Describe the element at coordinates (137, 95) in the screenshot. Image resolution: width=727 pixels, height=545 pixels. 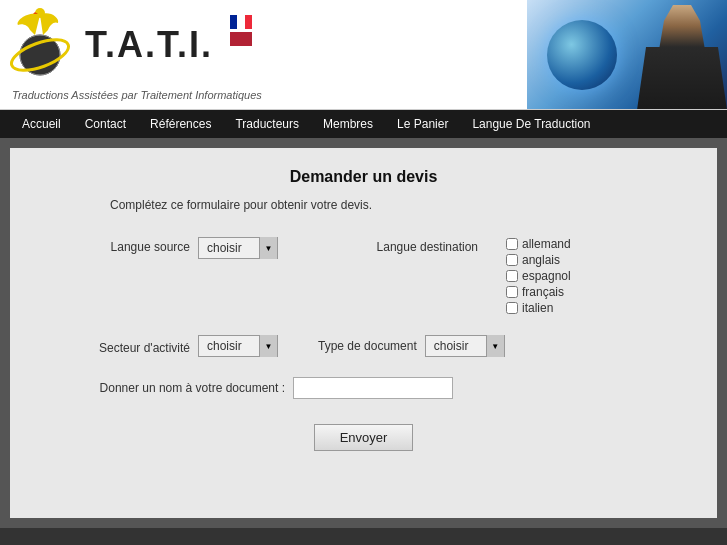
I see `header-subtitle: Traductions Assistées par Traitement Inf…` at that location.